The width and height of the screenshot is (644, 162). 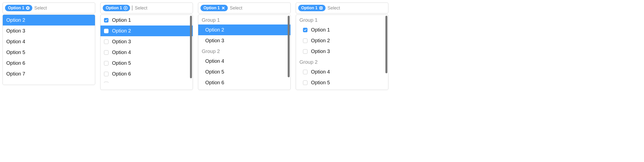 What do you see at coordinates (147, 52) in the screenshot?
I see `dropdown-list: Option 1 Option 2 Option 3 Option 4 Opti…` at bounding box center [147, 52].